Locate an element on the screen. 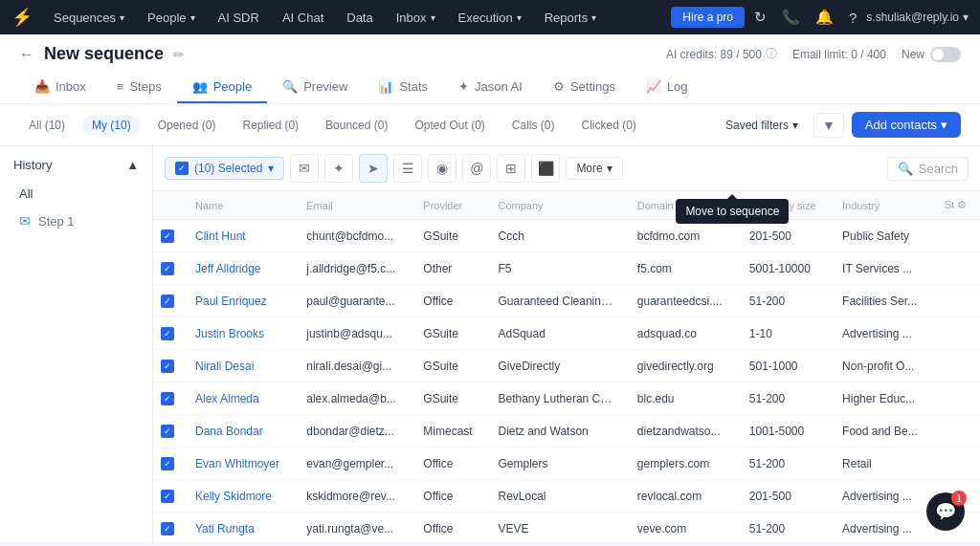  toggle-switch is located at coordinates (946, 55).